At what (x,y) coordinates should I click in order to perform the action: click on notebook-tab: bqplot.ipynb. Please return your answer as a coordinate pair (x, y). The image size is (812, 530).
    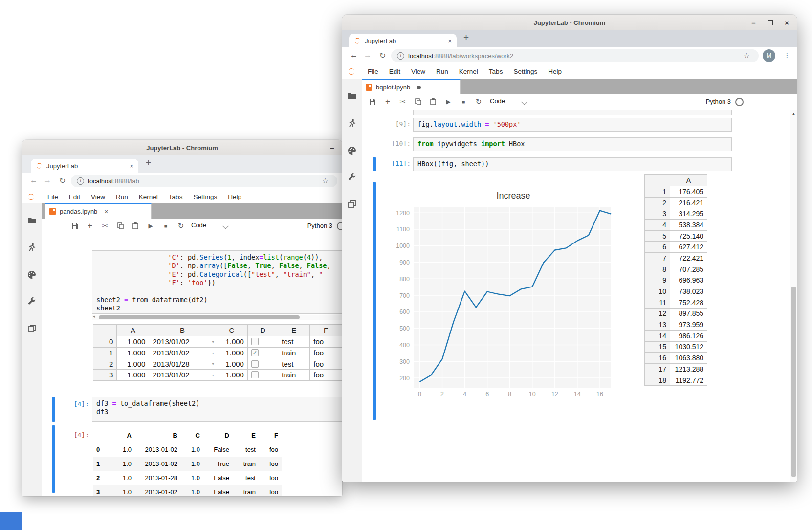
    Looking at the image, I should click on (411, 87).